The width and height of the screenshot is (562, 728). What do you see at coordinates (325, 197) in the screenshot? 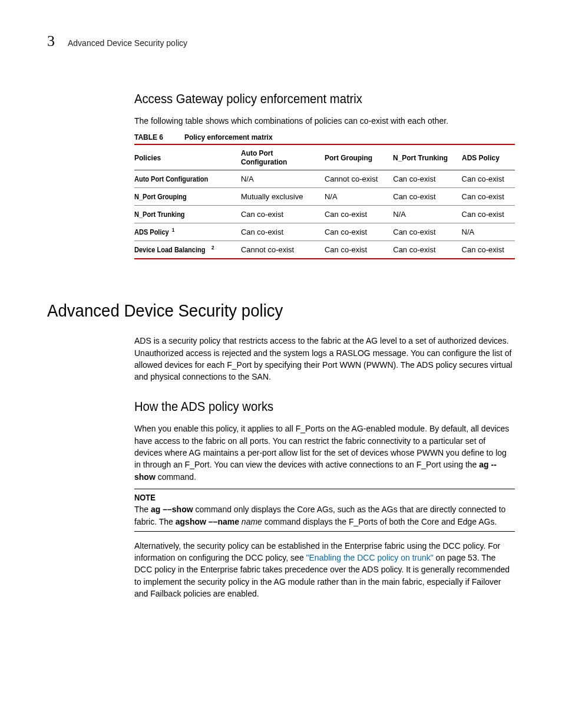
I see `table-row: N_Port Grouping Mutually exclusive N/A C…` at bounding box center [325, 197].